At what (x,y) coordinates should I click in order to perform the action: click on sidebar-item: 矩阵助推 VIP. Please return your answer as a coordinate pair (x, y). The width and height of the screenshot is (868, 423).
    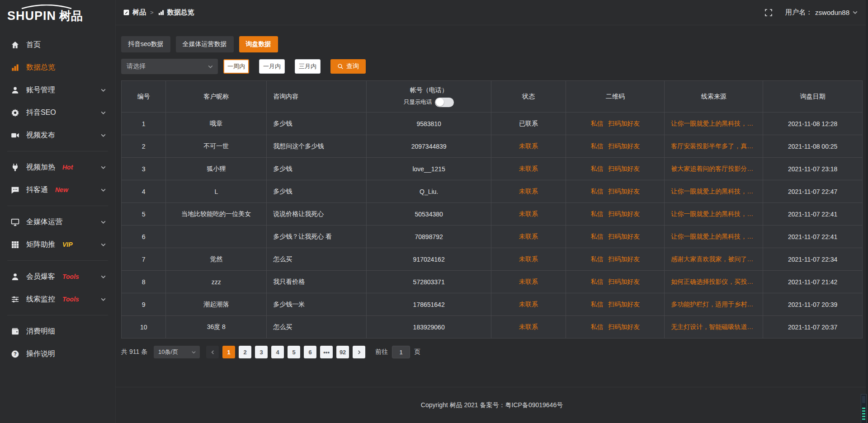
    Looking at the image, I should click on (58, 244).